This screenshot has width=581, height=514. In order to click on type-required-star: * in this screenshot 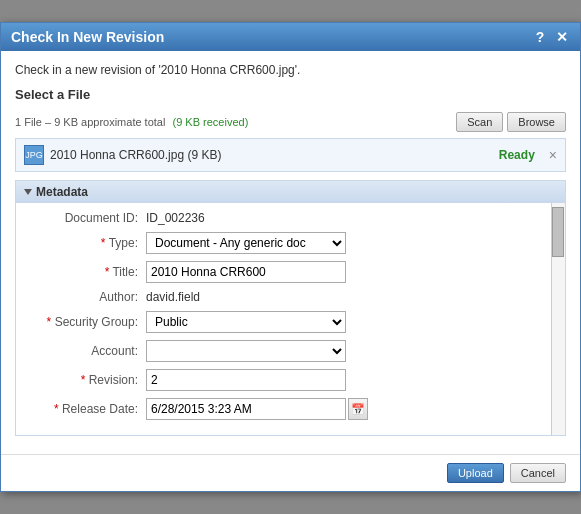, I will do `click(105, 243)`.